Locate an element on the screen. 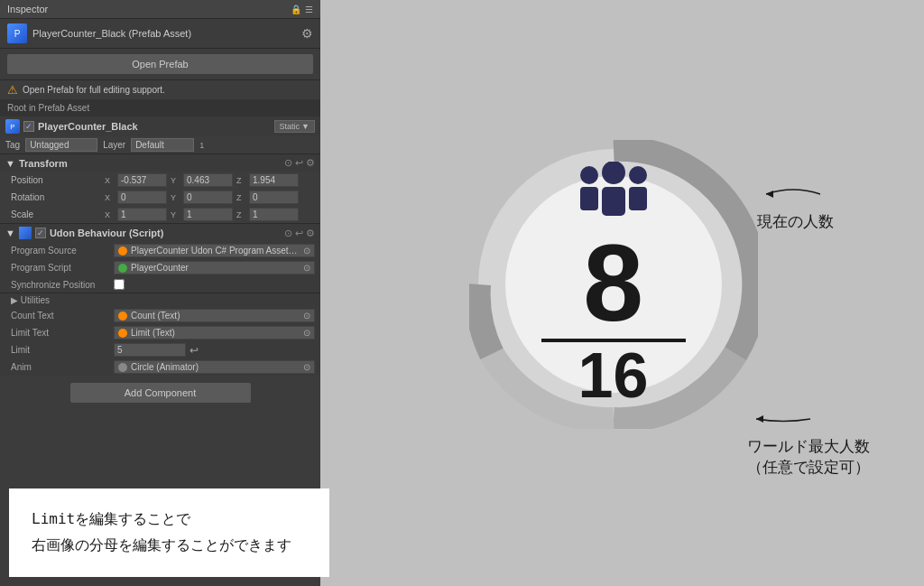 This screenshot has height=586, width=924. sync-position-row: Synchronize Position is located at coordinates (161, 284).